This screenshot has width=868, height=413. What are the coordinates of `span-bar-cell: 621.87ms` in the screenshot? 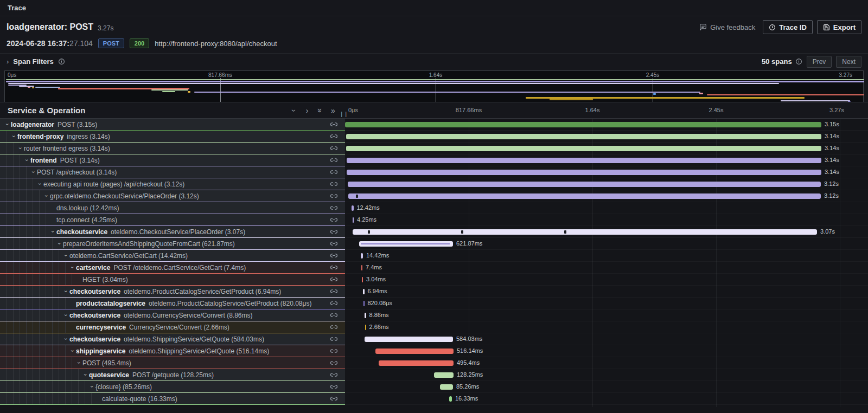 It's located at (607, 244).